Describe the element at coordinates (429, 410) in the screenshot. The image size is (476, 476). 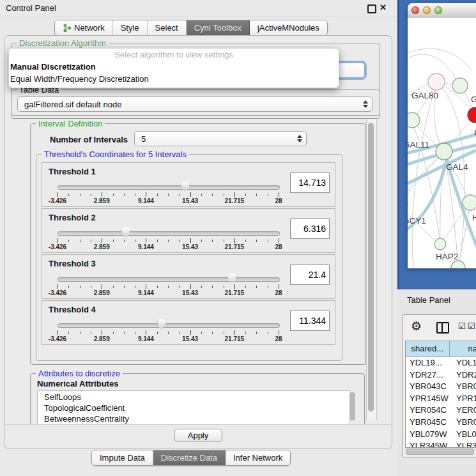
I see `table-cell: YER054C` at that location.